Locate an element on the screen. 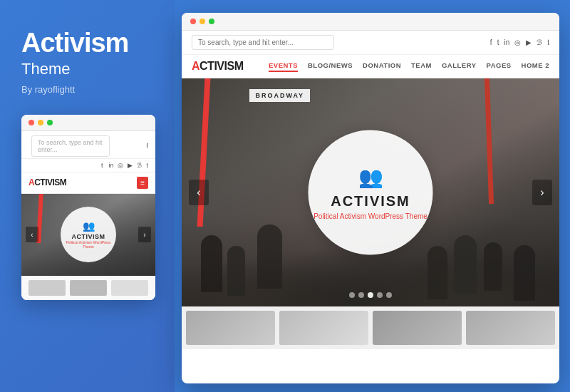 Image resolution: width=570 pixels, height=392 pixels. desktop-blog-icon: ℬ is located at coordinates (539, 43).